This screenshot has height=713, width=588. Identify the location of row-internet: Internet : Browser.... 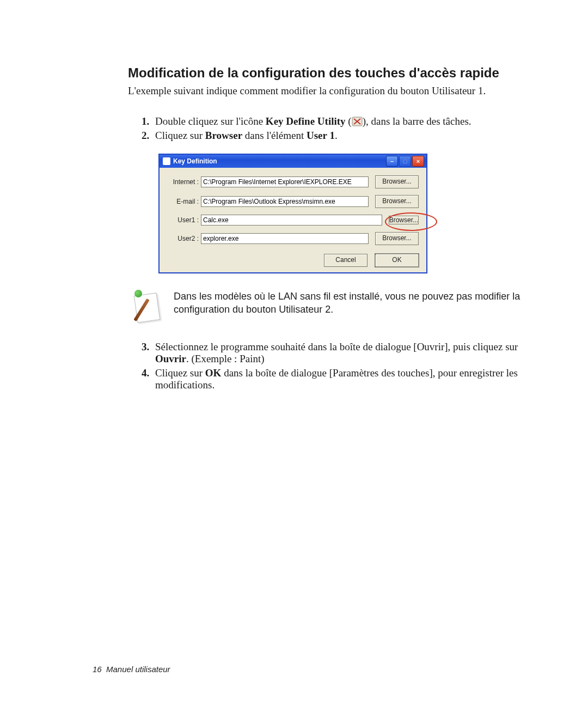
(292, 182).